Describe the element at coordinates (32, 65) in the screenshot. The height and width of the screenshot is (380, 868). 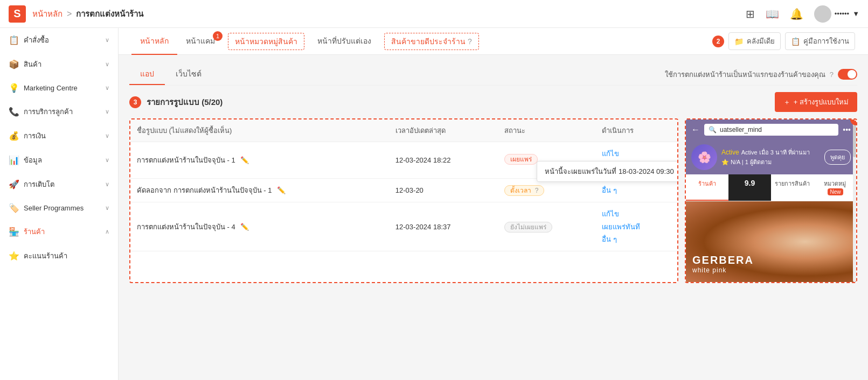
I see `sidebar-item-label: สินค้า` at that location.